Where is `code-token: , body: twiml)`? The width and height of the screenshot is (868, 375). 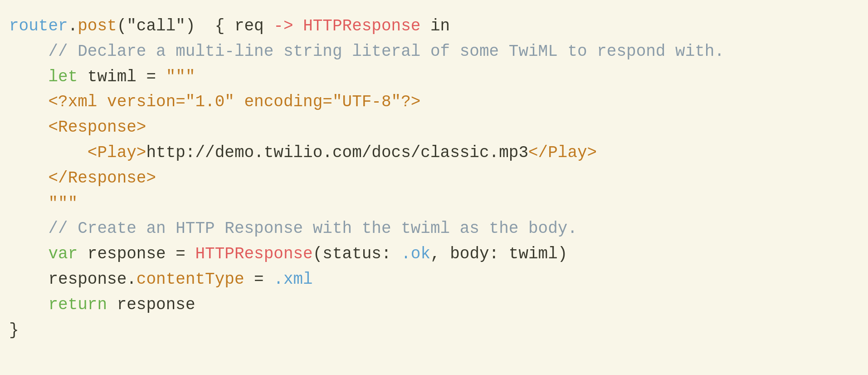
code-token: , body: twiml) is located at coordinates (499, 254).